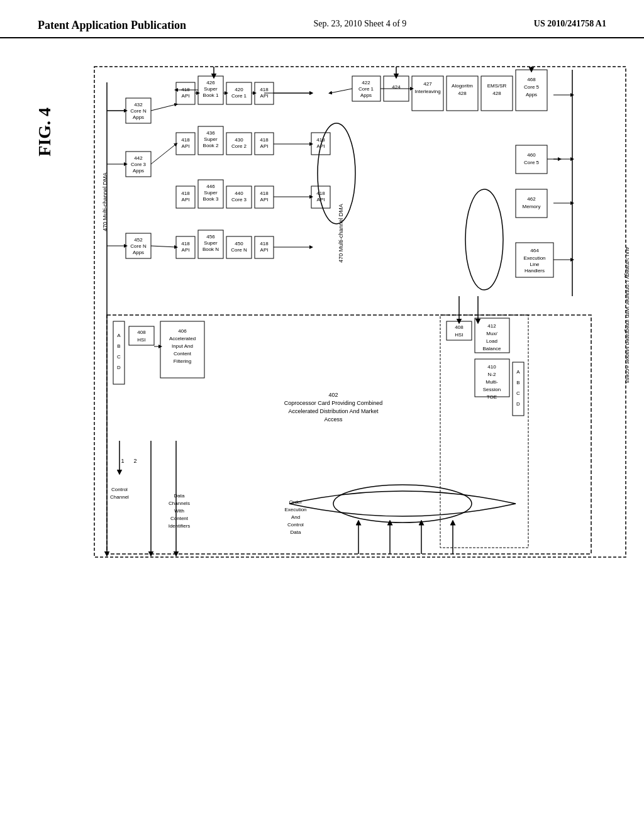  What do you see at coordinates (182, 331) in the screenshot?
I see `svg-text: 406` at bounding box center [182, 331].